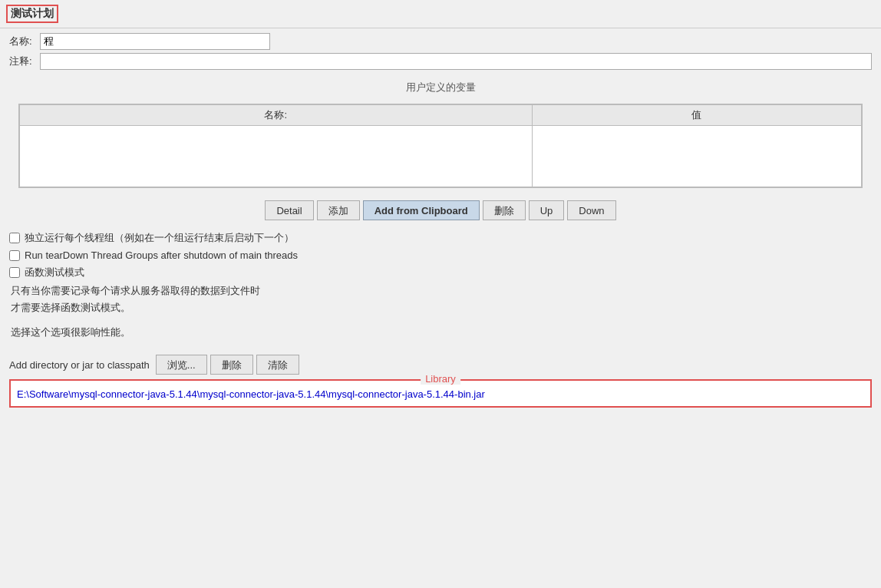  Describe the element at coordinates (440, 255) in the screenshot. I see `checkbox2-row: Run tearDown Thread Groups after shutdow…` at that location.